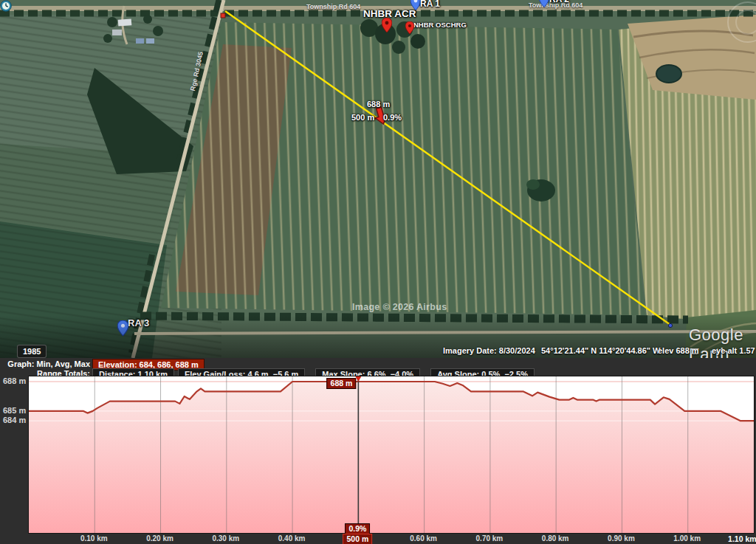  I want to click on farm-building, so click(126, 22).